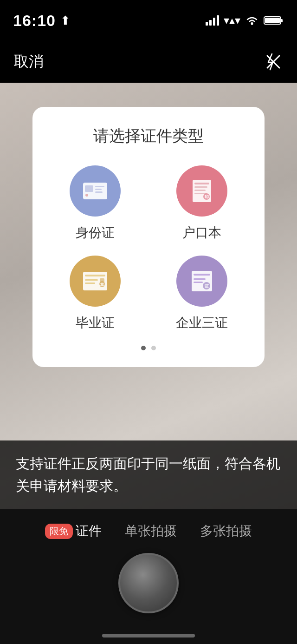 The image size is (297, 644). Describe the element at coordinates (34, 20) in the screenshot. I see `status-time: 16:10` at that location.